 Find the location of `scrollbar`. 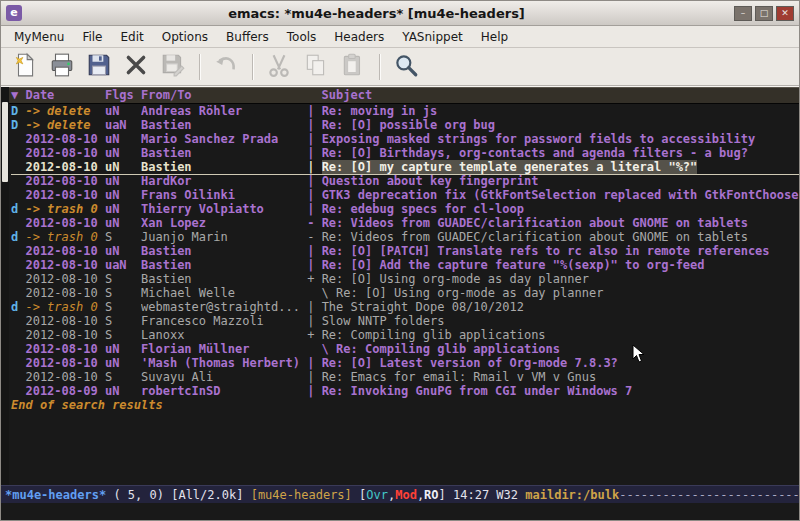

scrollbar is located at coordinates (5, 286).